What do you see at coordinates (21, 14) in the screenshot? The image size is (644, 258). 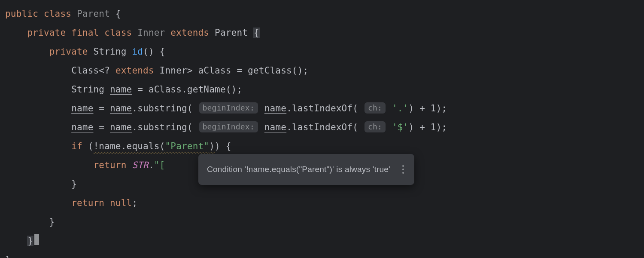 I see `keyword: public` at bounding box center [21, 14].